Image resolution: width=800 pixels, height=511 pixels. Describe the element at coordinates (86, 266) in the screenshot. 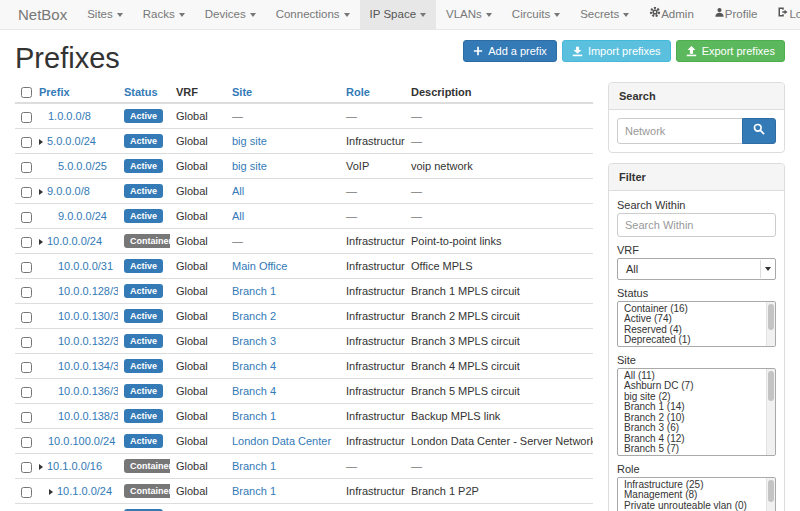

I see `prefix-link: 10.0.0.0/31` at that location.